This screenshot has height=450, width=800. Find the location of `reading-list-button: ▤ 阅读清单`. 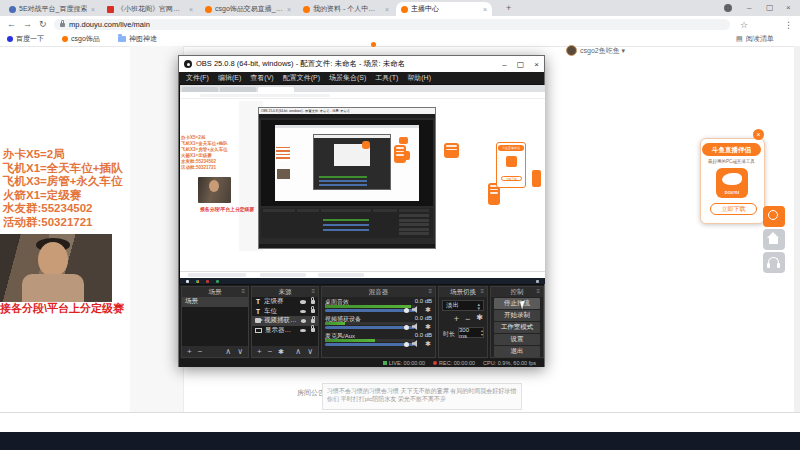

reading-list-button: ▤ 阅读清单 is located at coordinates (755, 39).